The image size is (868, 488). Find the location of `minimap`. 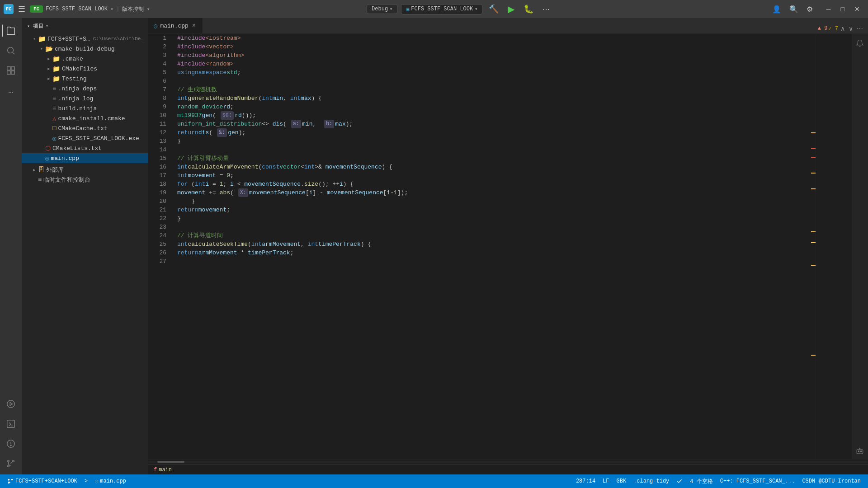

minimap is located at coordinates (834, 247).